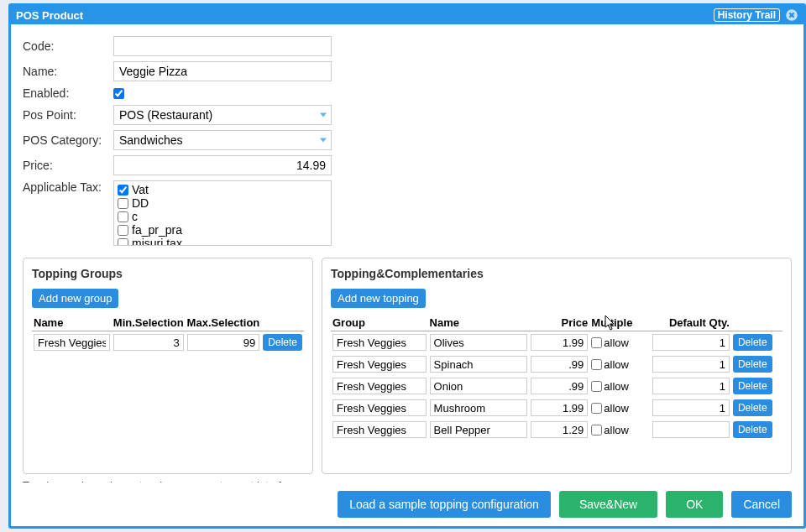 The height and width of the screenshot is (532, 806). Describe the element at coordinates (72, 342) in the screenshot. I see `group-name-input` at that location.